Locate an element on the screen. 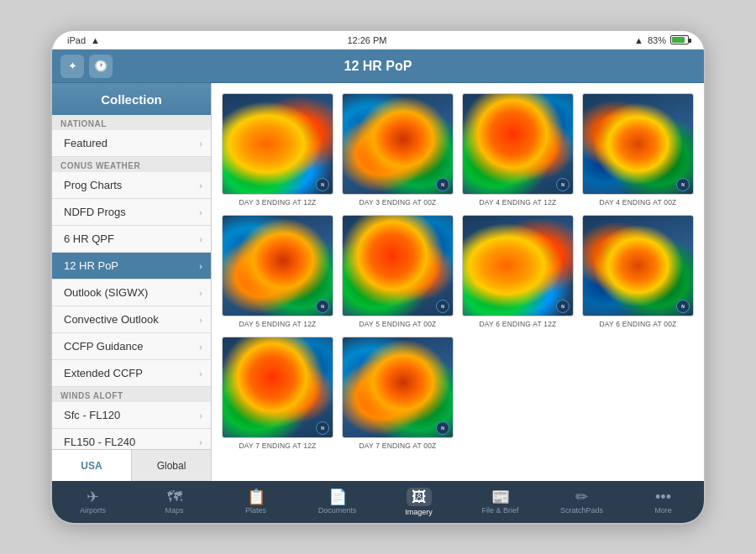  sidebar-item-ndfd-progs: NDFD Progs › is located at coordinates (131, 212).